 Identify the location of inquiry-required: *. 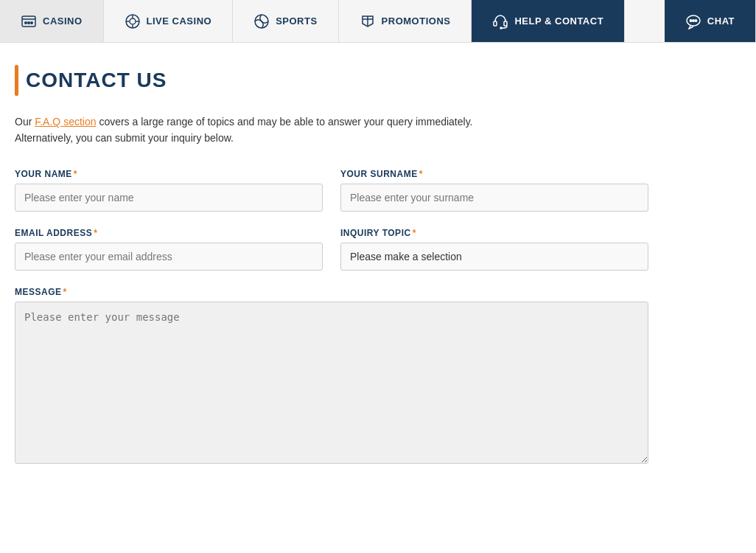
(414, 233).